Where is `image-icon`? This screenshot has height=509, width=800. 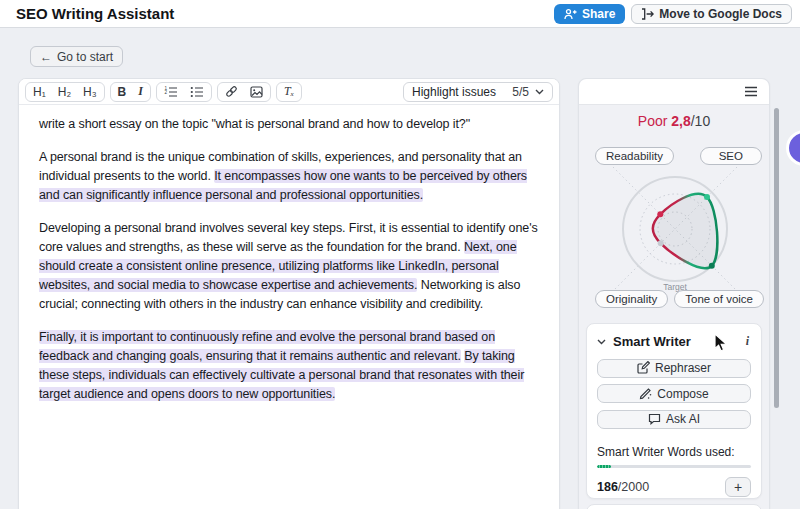
image-icon is located at coordinates (256, 92).